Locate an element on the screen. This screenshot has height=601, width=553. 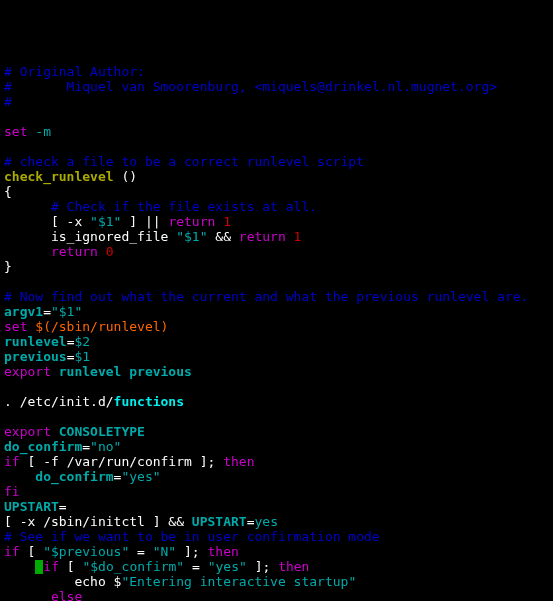
keyword-fi: fi is located at coordinates (12, 492).